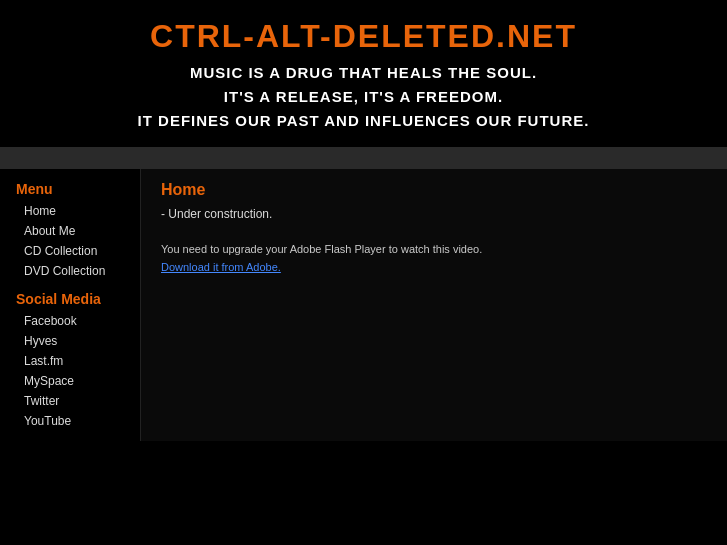 This screenshot has width=727, height=545. What do you see at coordinates (73, 211) in the screenshot?
I see `sidebar-item-home: Home` at bounding box center [73, 211].